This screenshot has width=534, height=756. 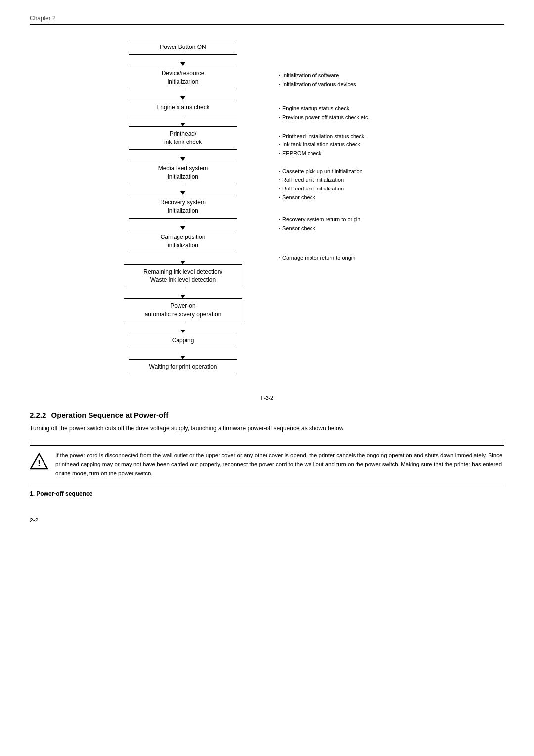 I want to click on power-off-sequence-label: 1. Power-off sequence, so click(x=267, y=494).